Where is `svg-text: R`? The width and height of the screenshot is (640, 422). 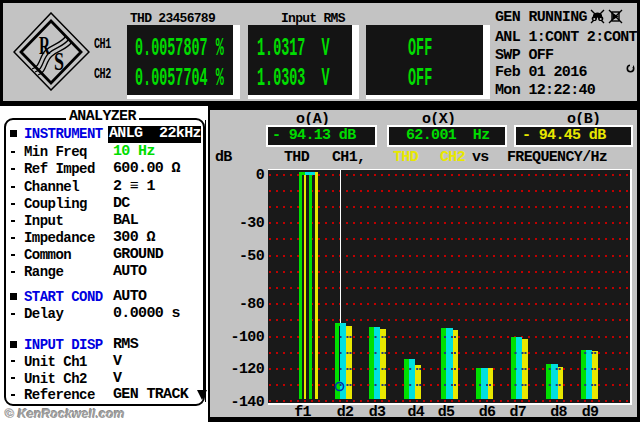
svg-text: R is located at coordinates (44, 46).